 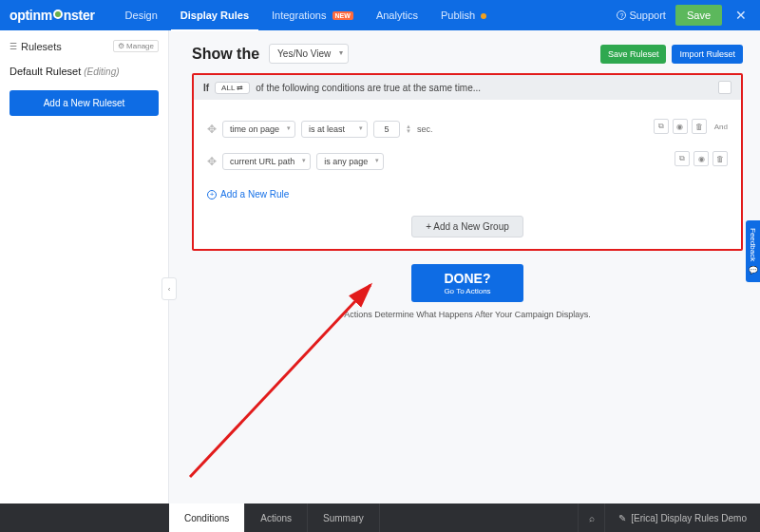 I want to click on done-button: DONE? Go To Actions, so click(x=467, y=283).